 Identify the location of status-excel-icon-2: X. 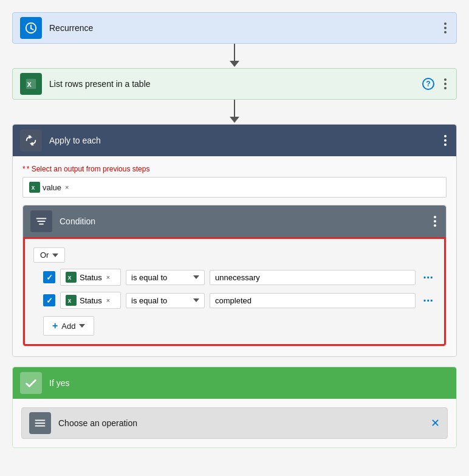
(71, 300).